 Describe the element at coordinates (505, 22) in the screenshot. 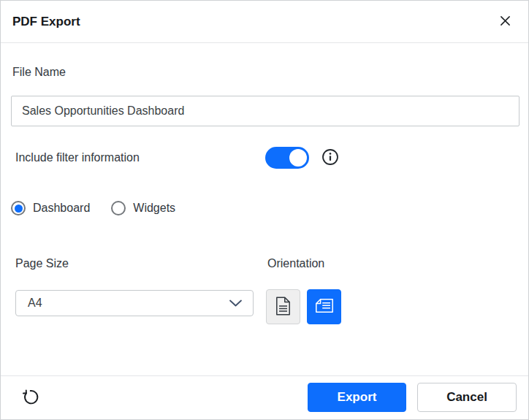

I see `close-button` at that location.